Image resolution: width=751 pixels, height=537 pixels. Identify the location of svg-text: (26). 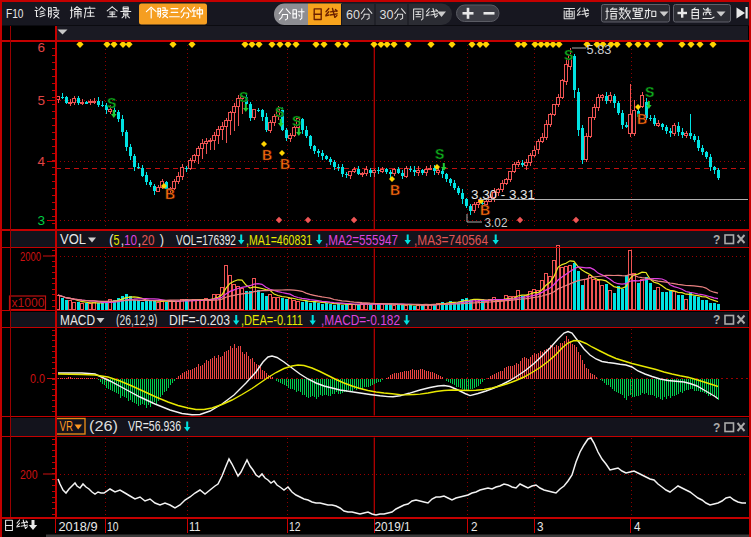
(104, 426).